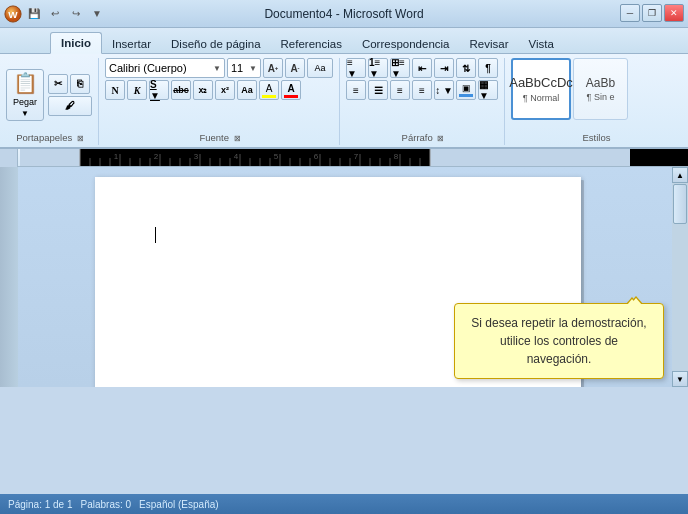 This screenshot has width=688, height=514. Describe the element at coordinates (156, 235) in the screenshot. I see `text-cursor` at that location.